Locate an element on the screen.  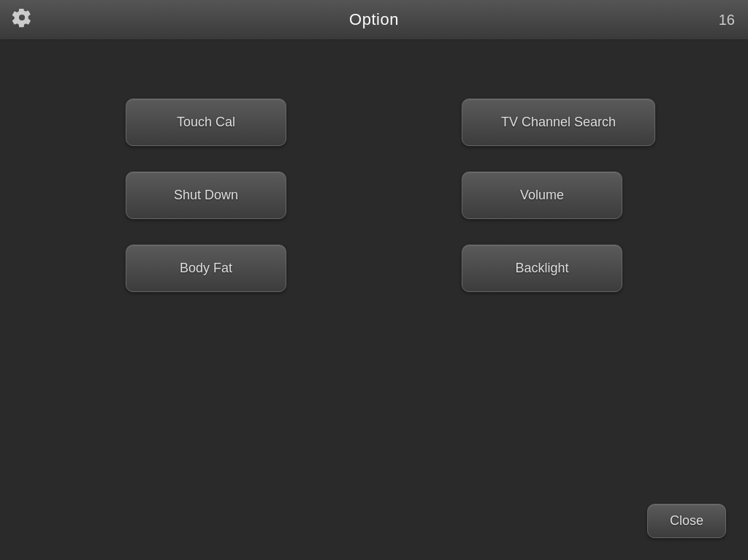
body-fat-button: Body Fat is located at coordinates (206, 269).